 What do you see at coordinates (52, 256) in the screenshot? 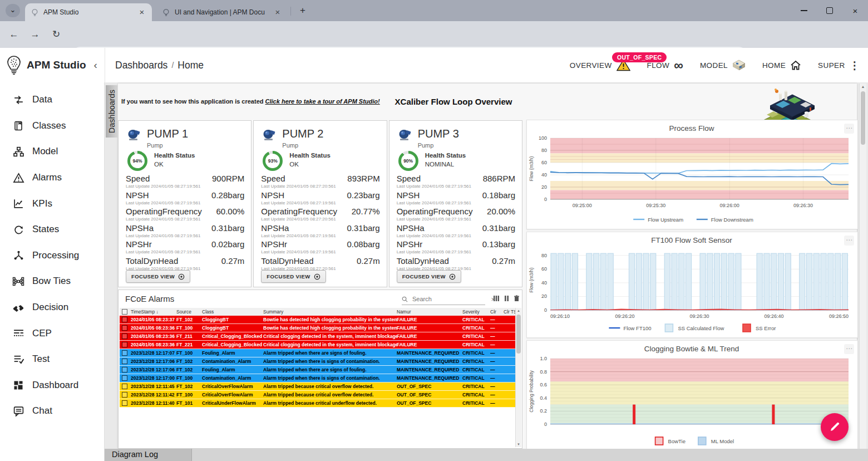
I see `sidebar-item-processing: Processing` at bounding box center [52, 256].